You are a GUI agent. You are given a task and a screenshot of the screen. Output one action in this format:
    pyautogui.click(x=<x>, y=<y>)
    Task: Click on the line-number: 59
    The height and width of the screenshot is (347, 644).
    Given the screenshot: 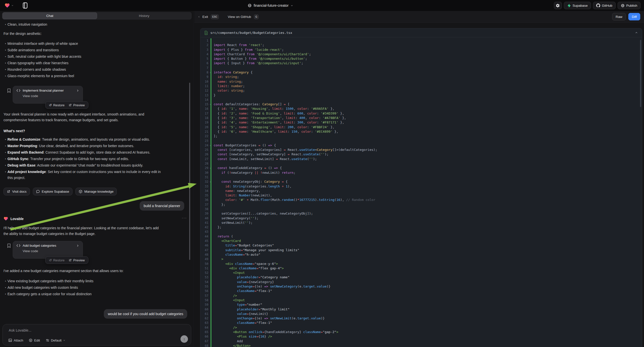 What is the action you would take?
    pyautogui.click(x=206, y=305)
    